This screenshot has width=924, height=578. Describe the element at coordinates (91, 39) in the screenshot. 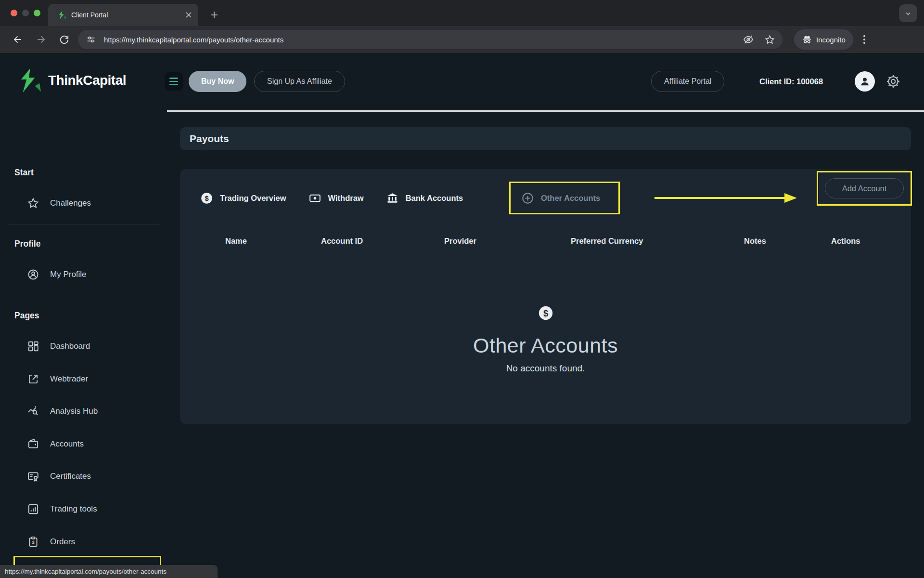

I see `site-settings-icon` at that location.